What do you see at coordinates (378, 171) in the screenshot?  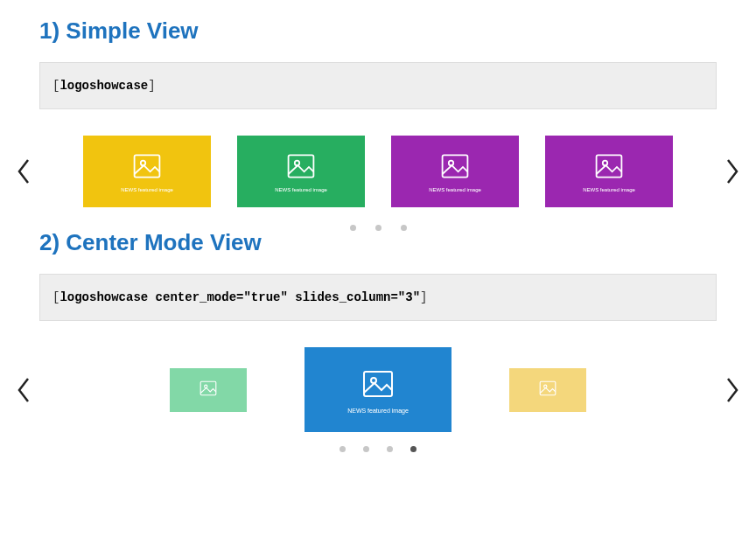 I see `carousel-simple: NEWS featured image NEWS featured image …` at bounding box center [378, 171].